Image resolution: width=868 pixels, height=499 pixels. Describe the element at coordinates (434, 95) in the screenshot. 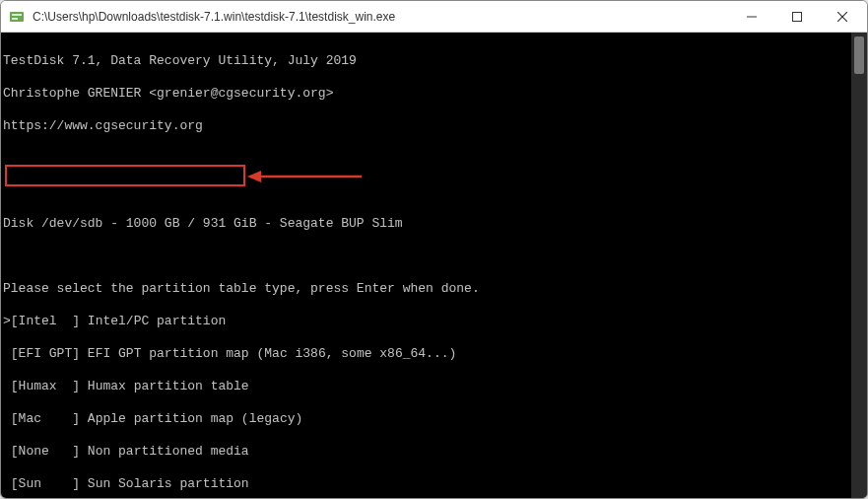

I see `header-line: Christophe GRENIER <grenier@cgsecurity.o…` at that location.